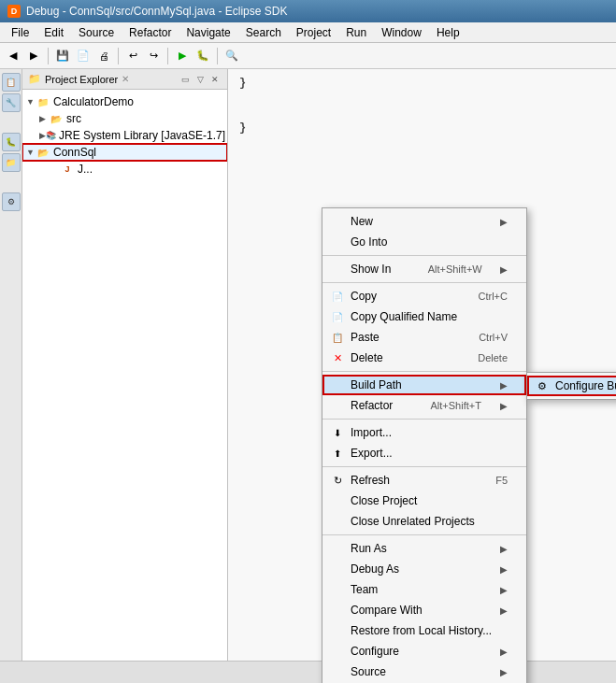 The height and width of the screenshot is (683, 616). I want to click on copy-icon: 📄, so click(337, 296).